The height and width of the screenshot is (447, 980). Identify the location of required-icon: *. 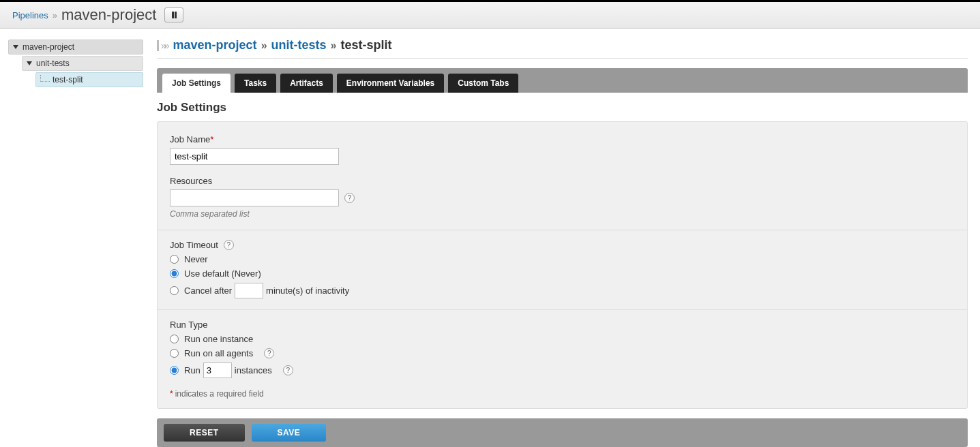
(211, 139).